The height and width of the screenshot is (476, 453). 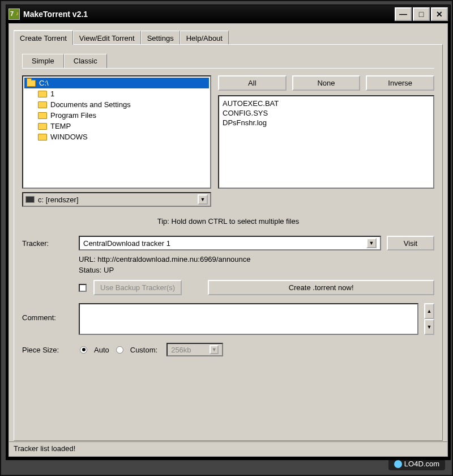 I want to click on tree-item-label: Documents and Settings, so click(x=91, y=104).